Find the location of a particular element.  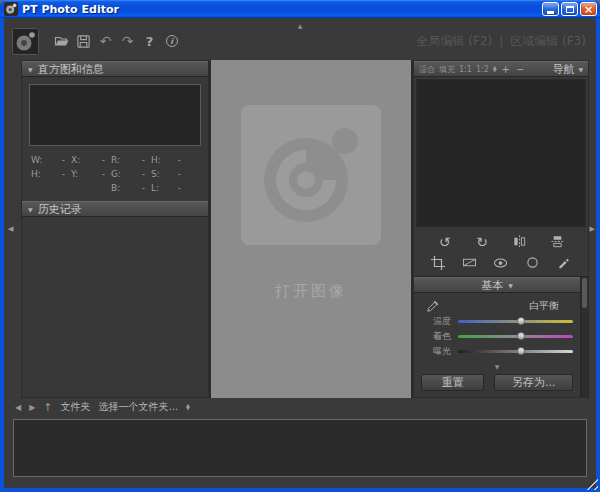

straighten-icon is located at coordinates (470, 262).